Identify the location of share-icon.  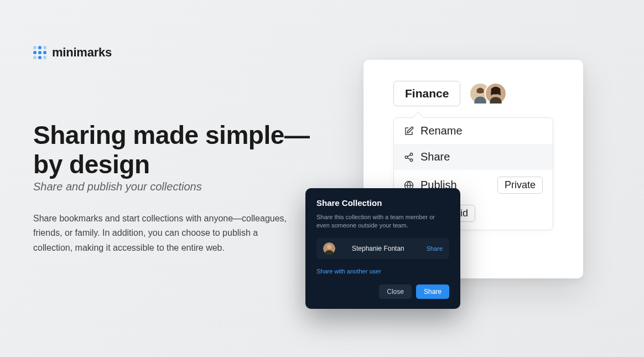
(409, 157).